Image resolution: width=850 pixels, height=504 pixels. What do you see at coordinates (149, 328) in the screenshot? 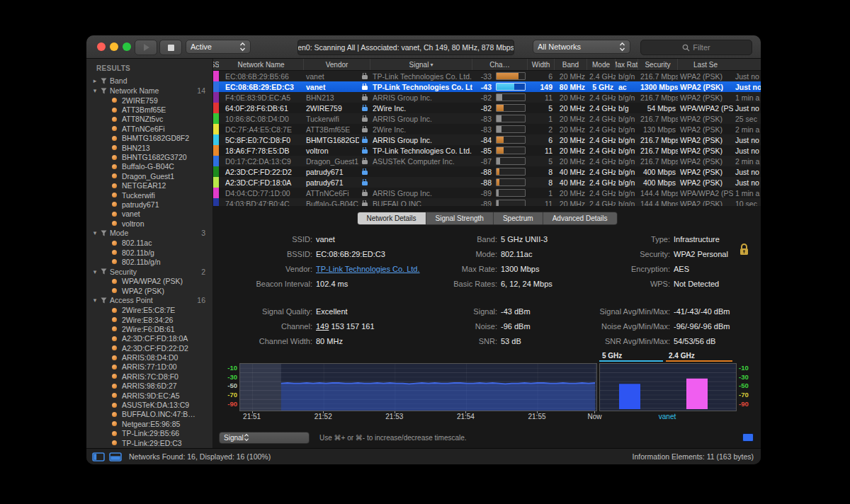
I see `sidebar-item: 2Wire:F6:DB:61` at bounding box center [149, 328].